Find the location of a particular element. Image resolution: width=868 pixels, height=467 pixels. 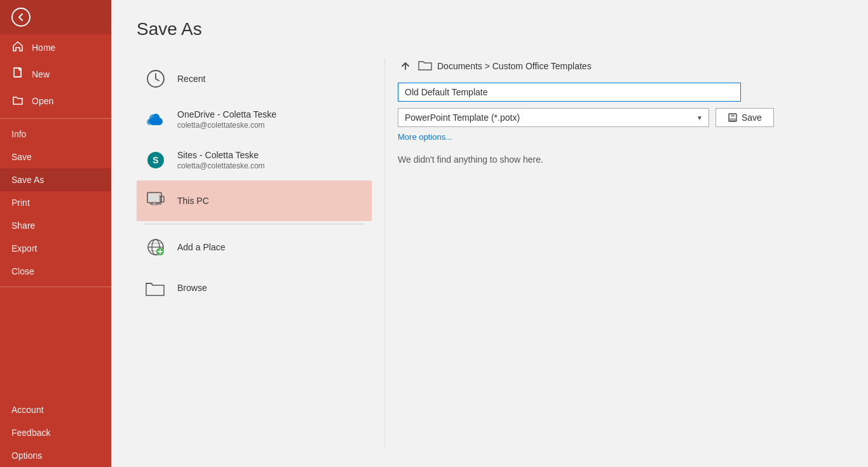

onedrive-icon is located at coordinates (156, 119).